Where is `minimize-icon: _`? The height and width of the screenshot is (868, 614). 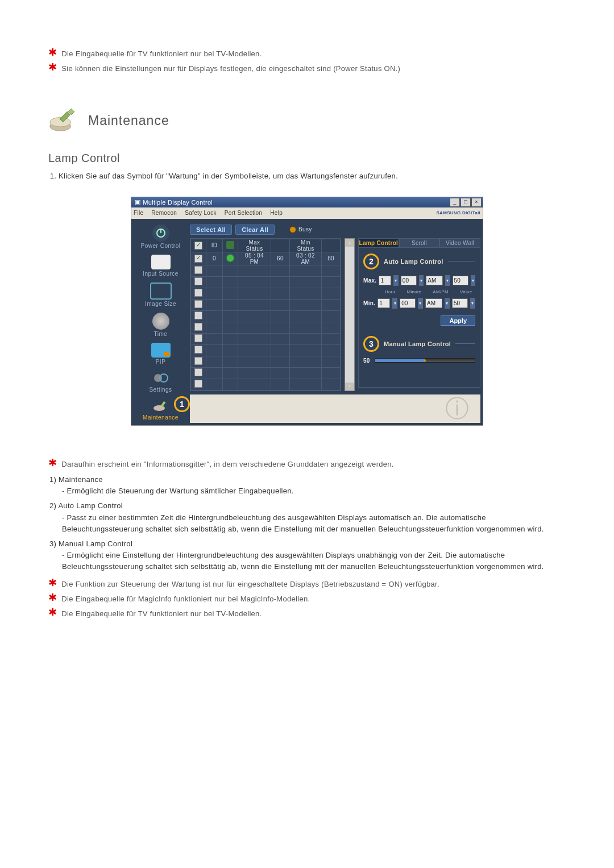 minimize-icon: _ is located at coordinates (455, 202).